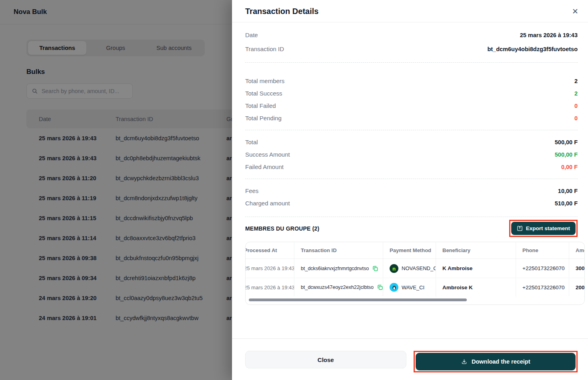 The image size is (588, 380). What do you see at coordinates (566, 203) in the screenshot?
I see `fee-value: 510,00 F` at bounding box center [566, 203].